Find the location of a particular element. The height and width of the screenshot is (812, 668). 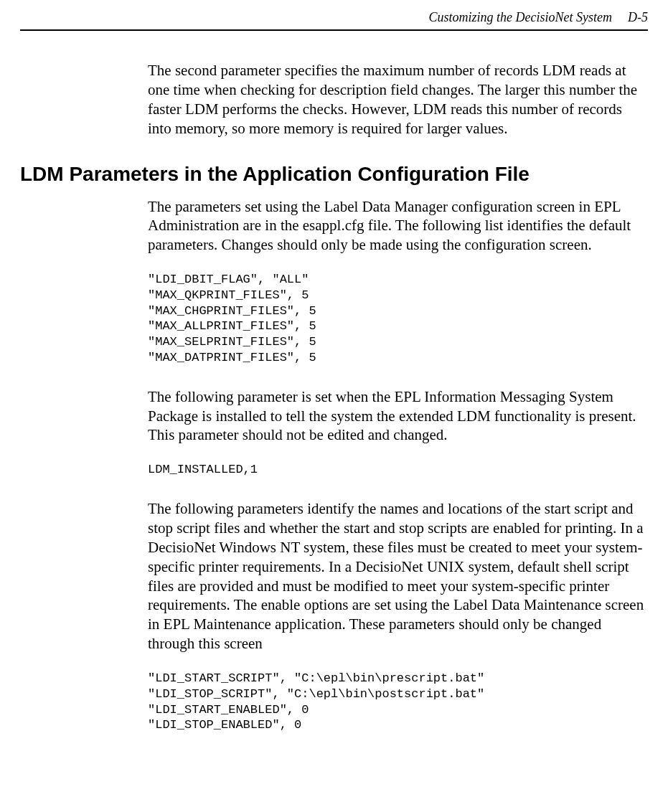

code-script-params: "LDI_START_SCRIPT", "C:\epl\bin\prescrip… is located at coordinates (397, 702).